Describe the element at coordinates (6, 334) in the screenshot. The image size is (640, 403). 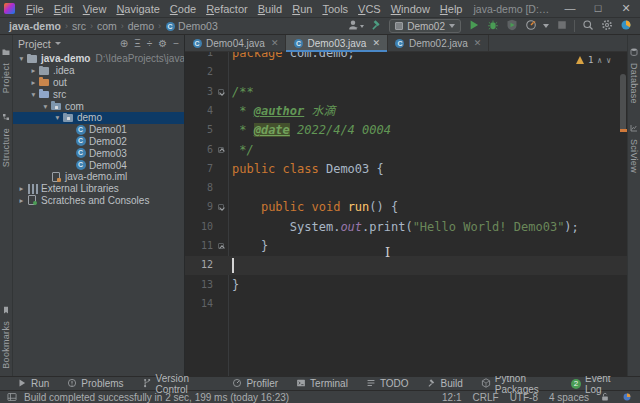
I see `stripe-button-bookmarks: Bookmarks` at that location.